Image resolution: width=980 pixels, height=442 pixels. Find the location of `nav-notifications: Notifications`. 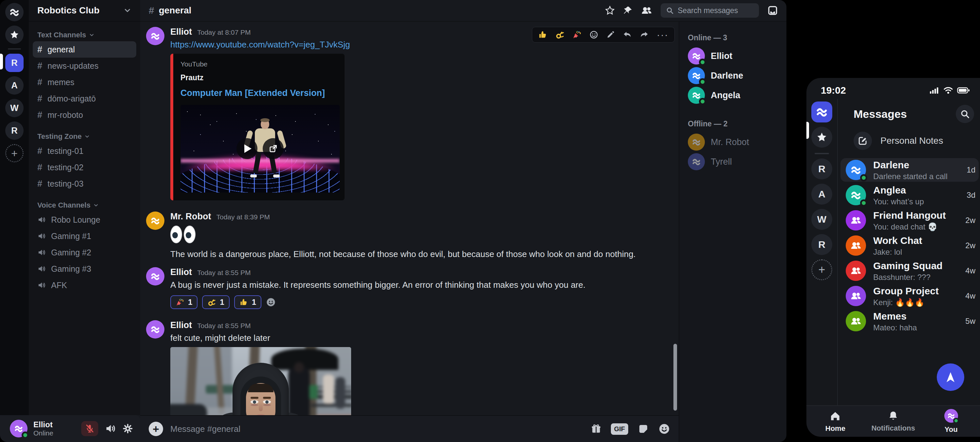

nav-notifications: Notifications is located at coordinates (893, 421).